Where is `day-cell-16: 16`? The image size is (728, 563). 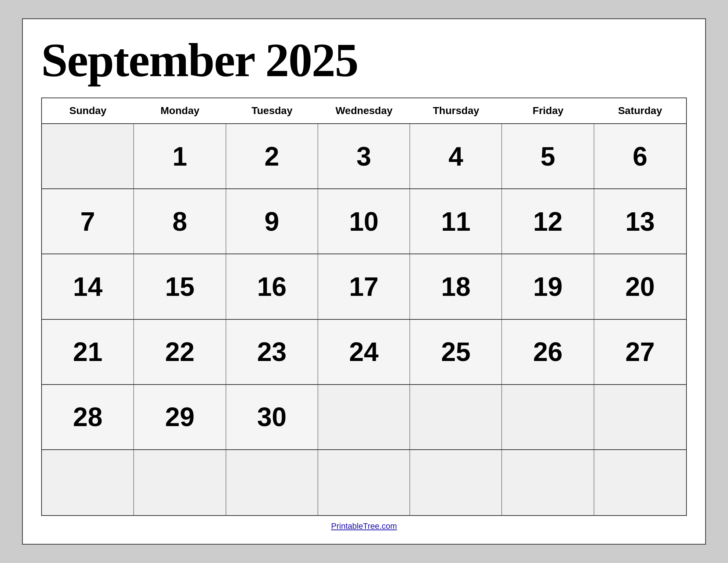 day-cell-16: 16 is located at coordinates (272, 286).